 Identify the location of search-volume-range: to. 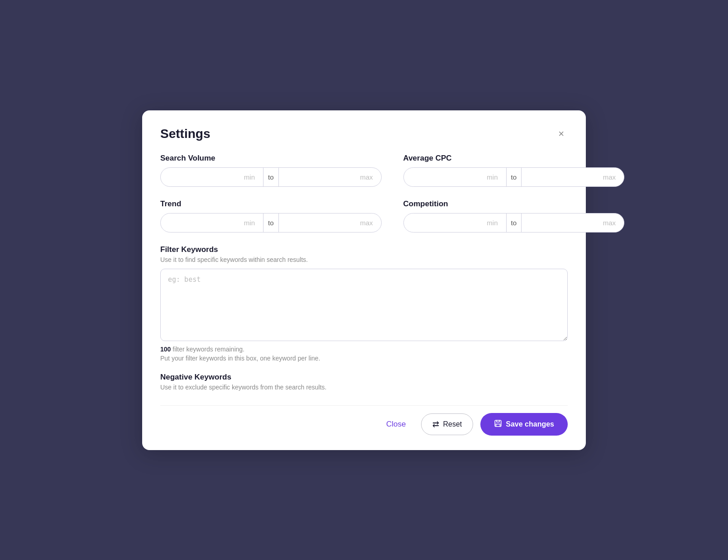
(271, 177).